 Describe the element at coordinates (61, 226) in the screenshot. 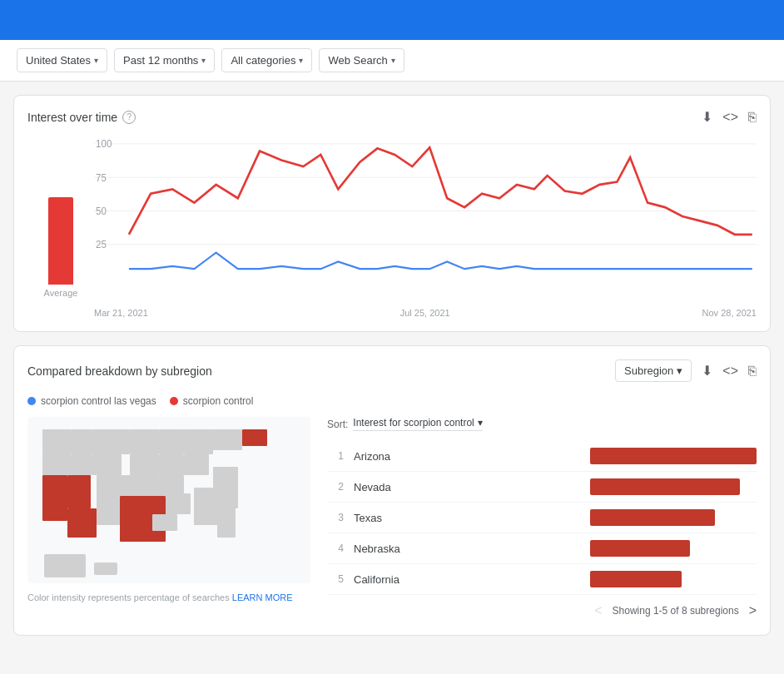

I see `average-bar-area: Average` at that location.